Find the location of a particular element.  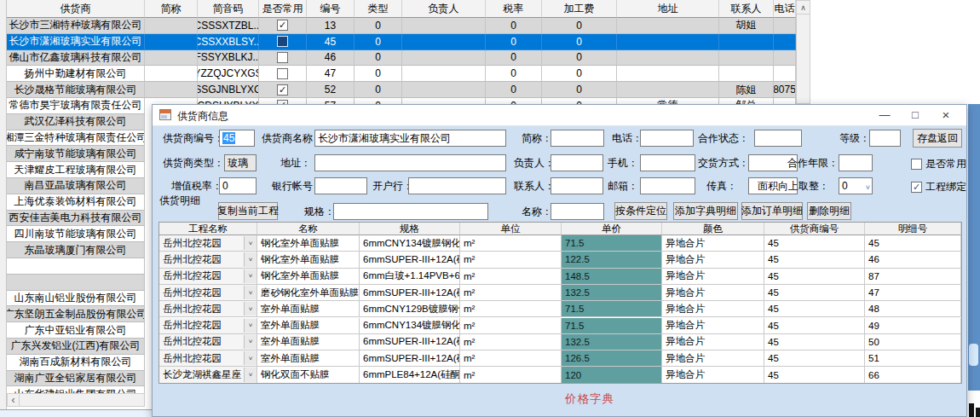

column-header-type: 类型 is located at coordinates (378, 9).